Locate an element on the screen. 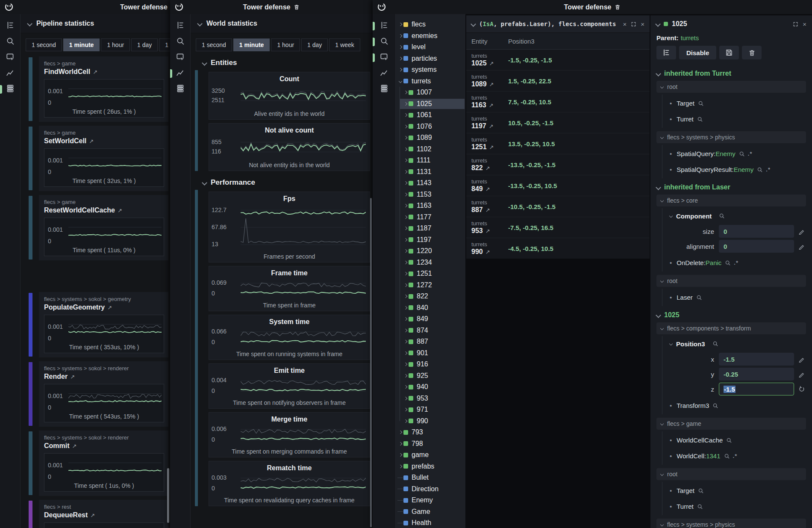 This screenshot has height=528, width=812. field-input-alignment: 0 is located at coordinates (756, 246).